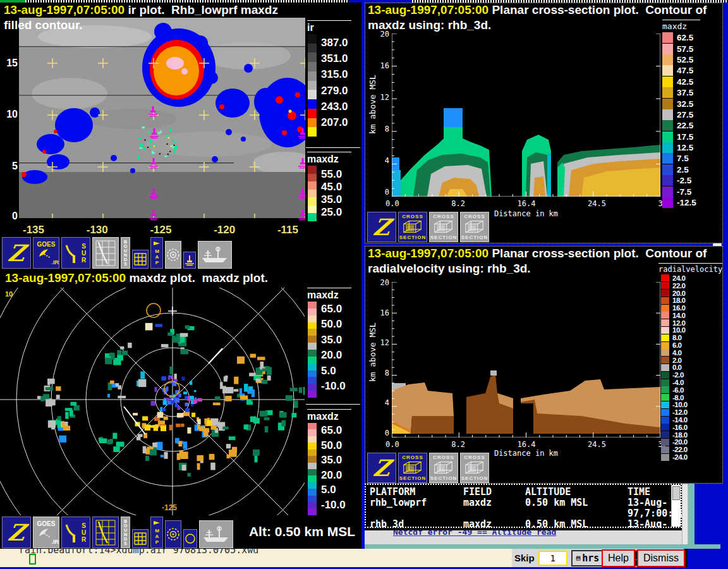 This screenshot has height=569, width=728. Describe the element at coordinates (329, 416) in the screenshot. I see `ppi-colorbar2-title: maxdz` at that location.